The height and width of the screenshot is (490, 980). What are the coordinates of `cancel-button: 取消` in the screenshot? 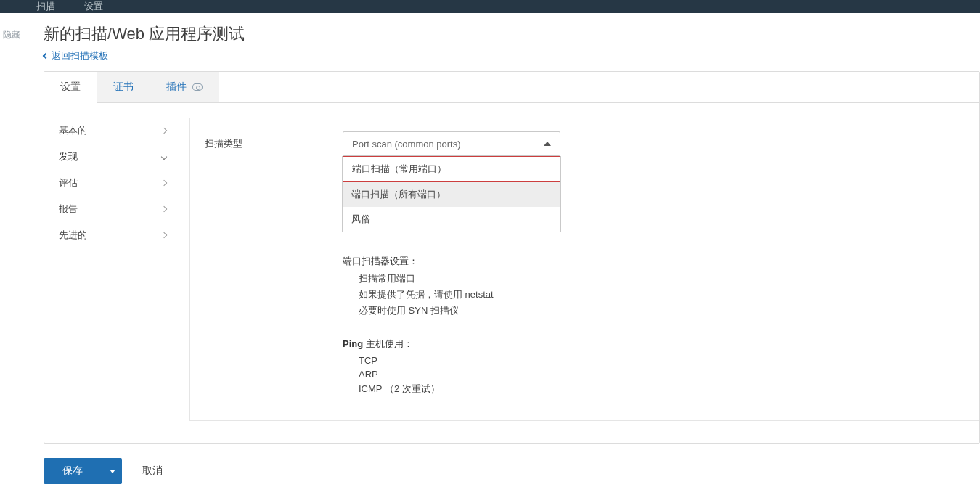 It's located at (152, 471).